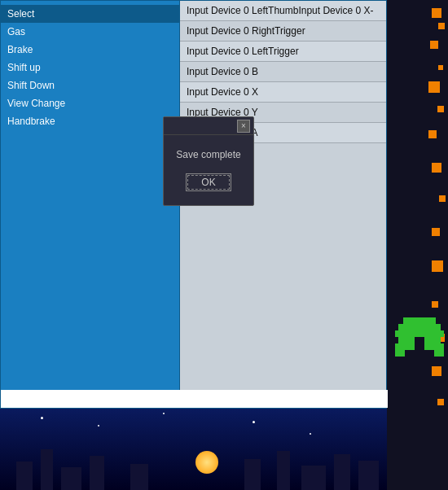 Image resolution: width=448 pixels, height=490 pixels. I want to click on modal-dialog: × Save complete OK, so click(209, 161).